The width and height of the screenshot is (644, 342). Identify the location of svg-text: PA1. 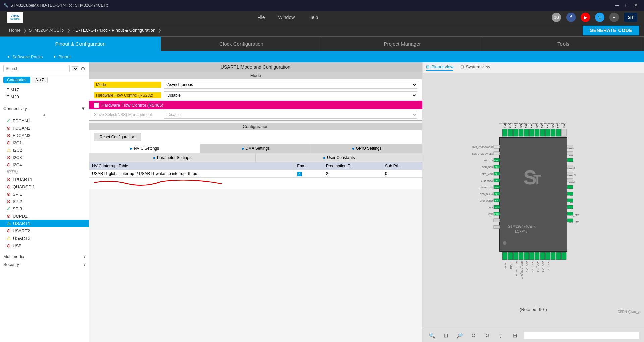
(521, 126).